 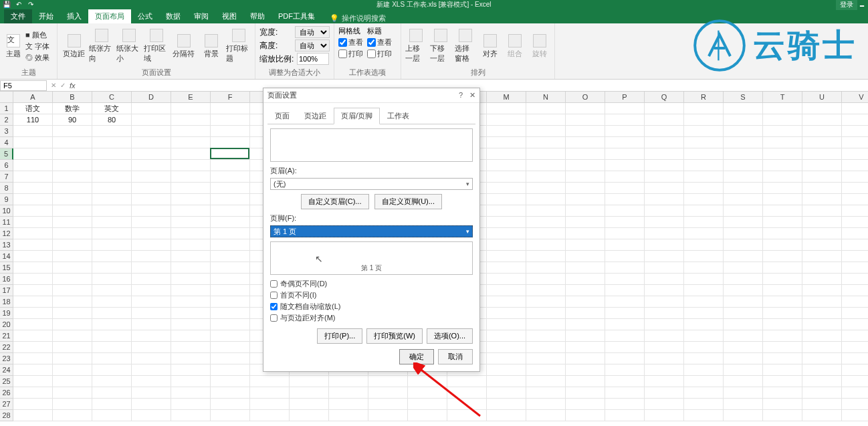 I want to click on row-header: 13, so click(x=7, y=245).